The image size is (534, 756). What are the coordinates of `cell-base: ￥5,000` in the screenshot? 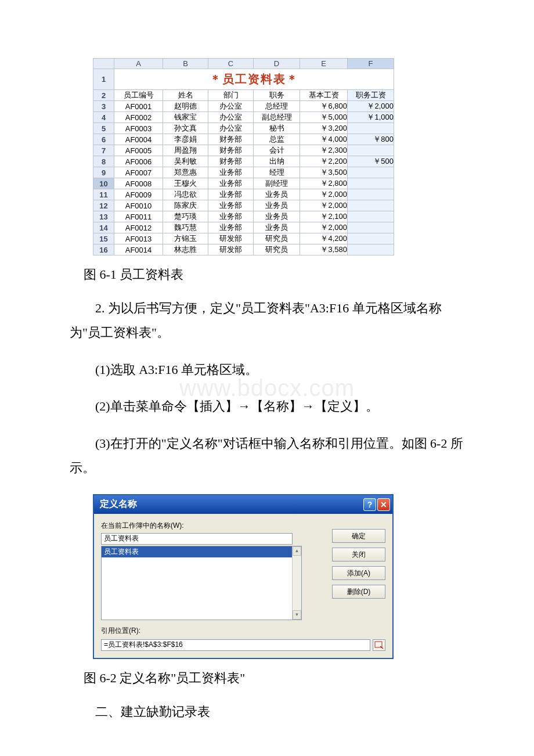 It's located at (324, 117).